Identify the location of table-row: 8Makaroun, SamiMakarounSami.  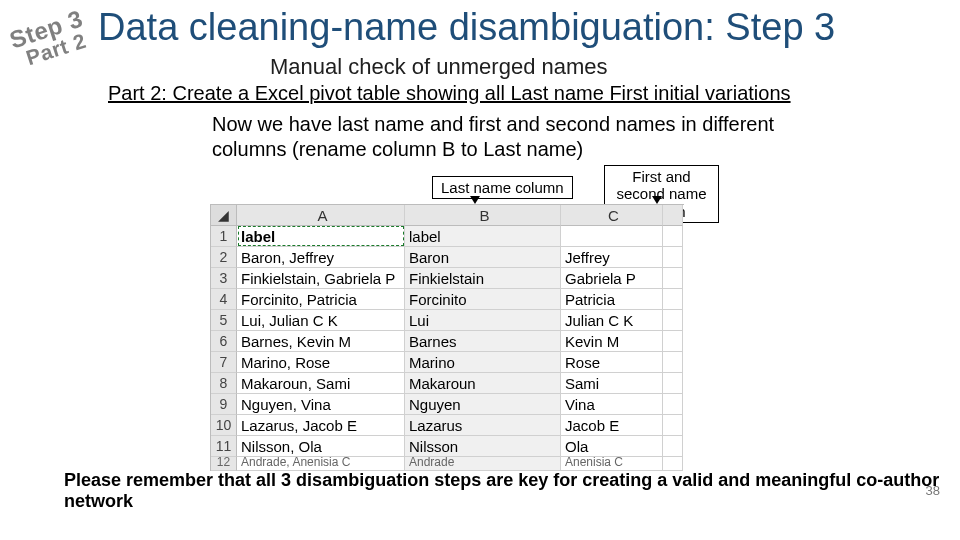
(448, 384).